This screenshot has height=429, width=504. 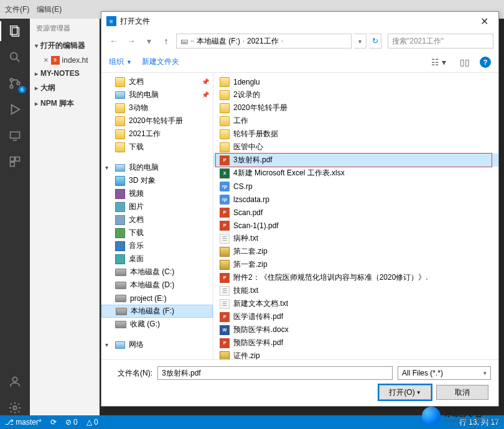 I want to click on file-item: ☰技能.txt, so click(x=356, y=291).